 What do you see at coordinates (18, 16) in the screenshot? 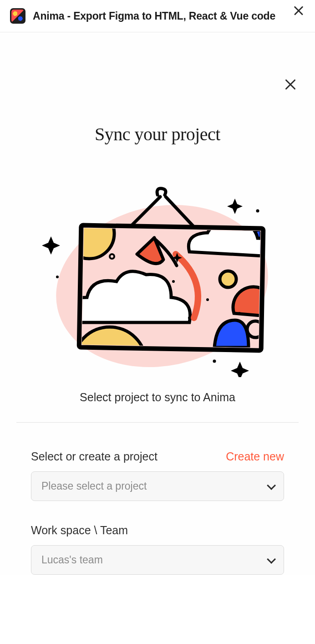
I see `anima-app-icon` at bounding box center [18, 16].